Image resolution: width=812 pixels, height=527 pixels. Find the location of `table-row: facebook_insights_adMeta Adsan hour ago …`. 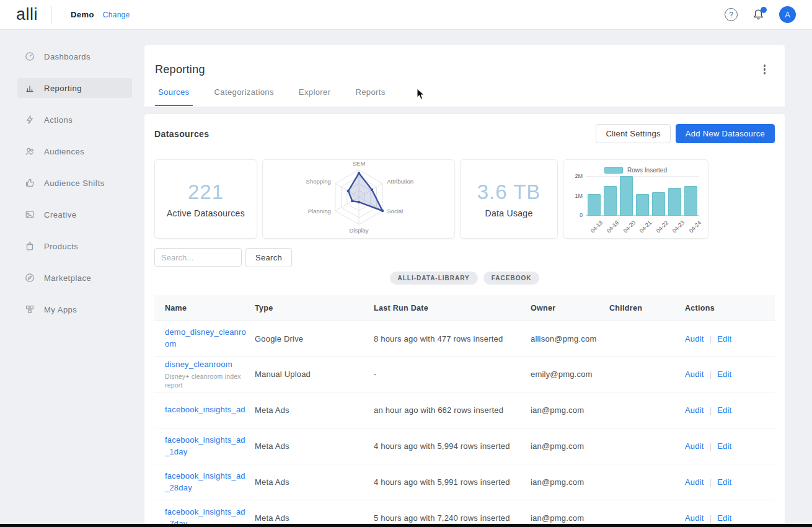

table-row: facebook_insights_adMeta Adsan hour ago … is located at coordinates (465, 410).